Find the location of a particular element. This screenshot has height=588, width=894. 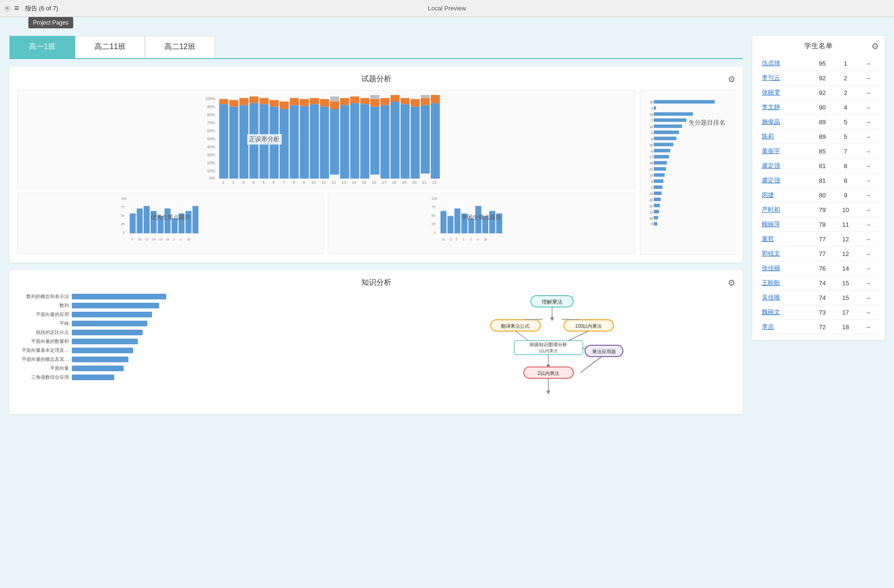

svg-text: 9 is located at coordinates (652, 225).